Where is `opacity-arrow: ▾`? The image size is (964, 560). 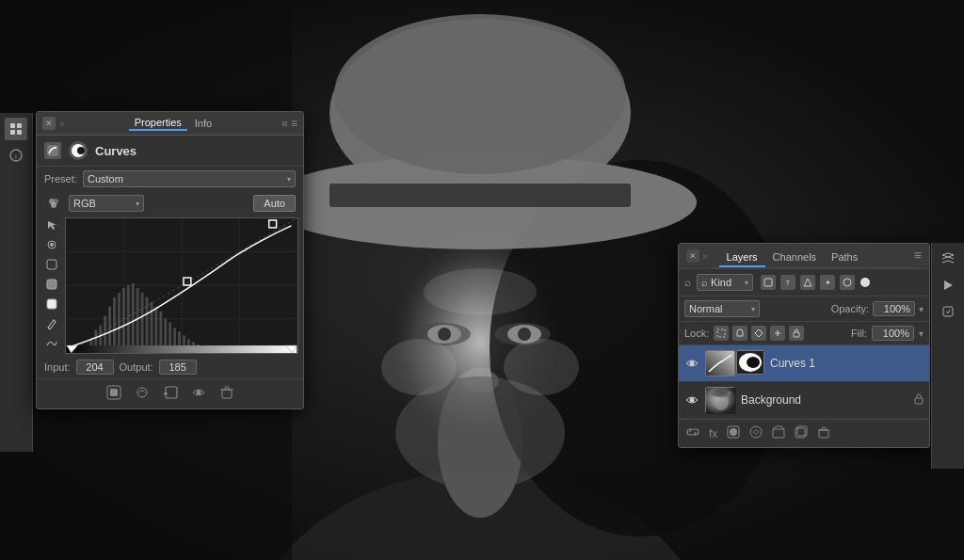 opacity-arrow: ▾ is located at coordinates (921, 309).